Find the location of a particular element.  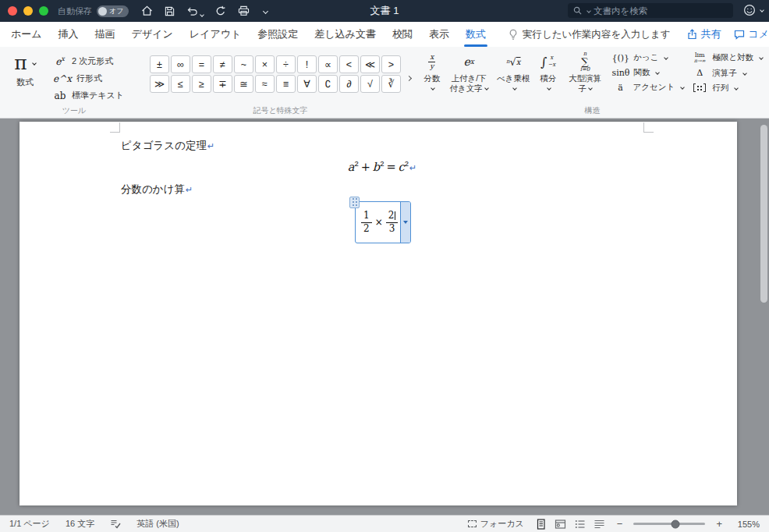

language-selector: 英語 (米国) is located at coordinates (158, 524).